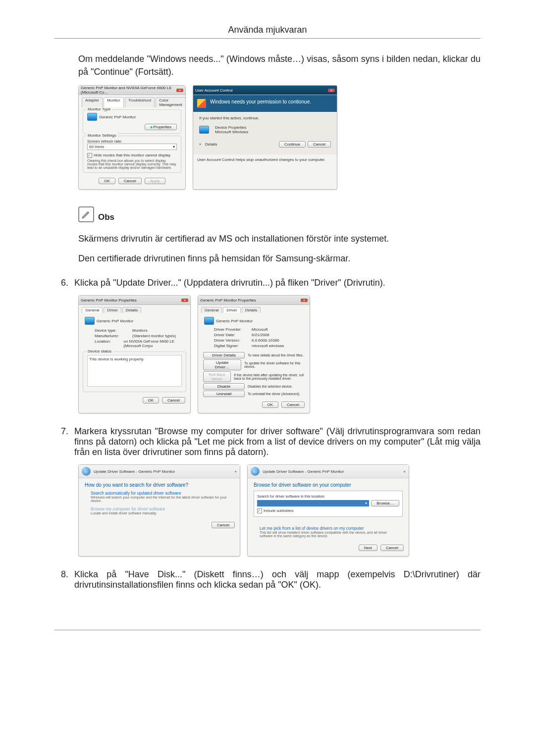 This screenshot has height=756, width=535. What do you see at coordinates (224, 386) in the screenshot?
I see `disable-button: Disable` at bounding box center [224, 386].